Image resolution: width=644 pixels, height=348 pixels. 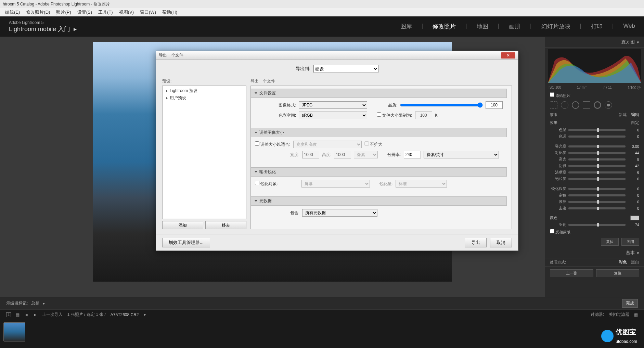 What do you see at coordinates (406, 27) in the screenshot?
I see `module-library: 图库` at bounding box center [406, 27].